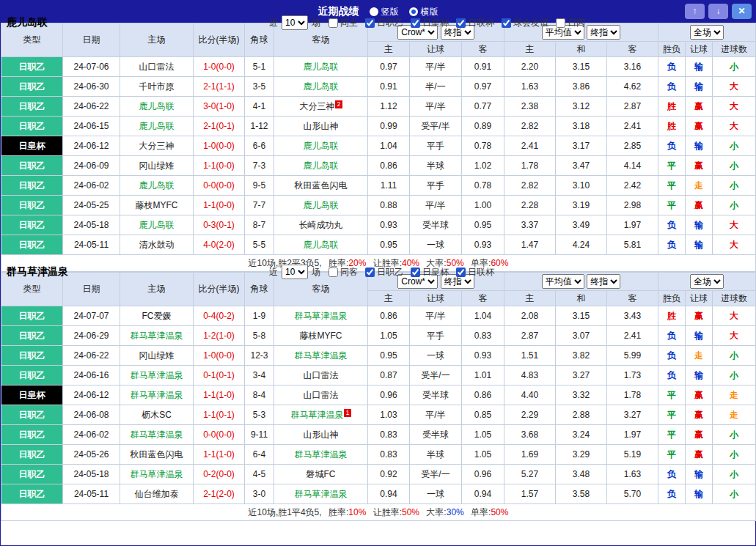 The width and height of the screenshot is (756, 546). Describe the element at coordinates (37, 272) in the screenshot. I see `team-name: 群马草津温泉` at that location.